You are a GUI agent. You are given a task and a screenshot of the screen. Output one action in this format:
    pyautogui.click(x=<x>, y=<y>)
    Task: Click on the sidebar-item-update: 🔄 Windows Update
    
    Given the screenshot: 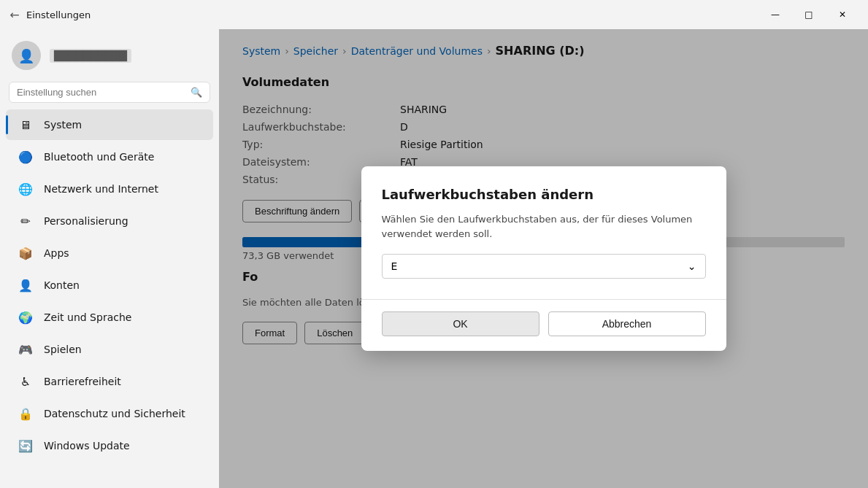 What is the action you would take?
    pyautogui.click(x=110, y=446)
    